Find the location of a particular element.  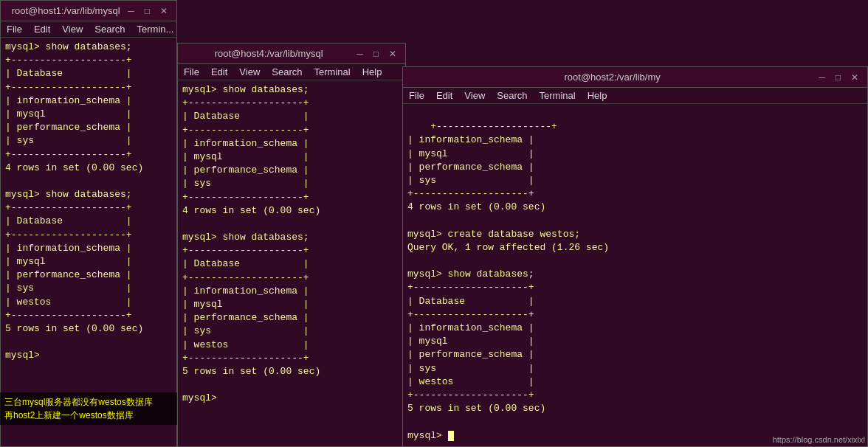

title-host1: root@host1:/var/lib/mysql is located at coordinates (66, 10).